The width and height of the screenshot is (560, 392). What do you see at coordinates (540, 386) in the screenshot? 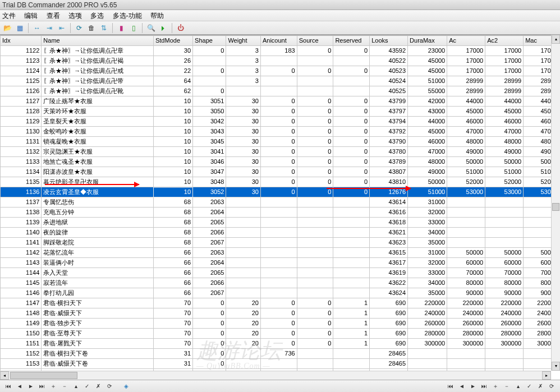
I see `nav2-cancel-icon: ✗` at bounding box center [540, 386].